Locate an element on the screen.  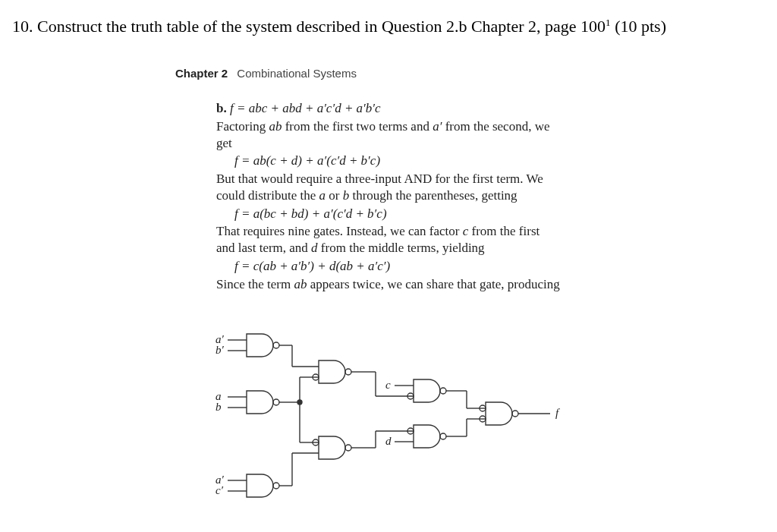
equation-1: f = abc + abd + a′c′d + a′b′c is located at coordinates (305, 108).